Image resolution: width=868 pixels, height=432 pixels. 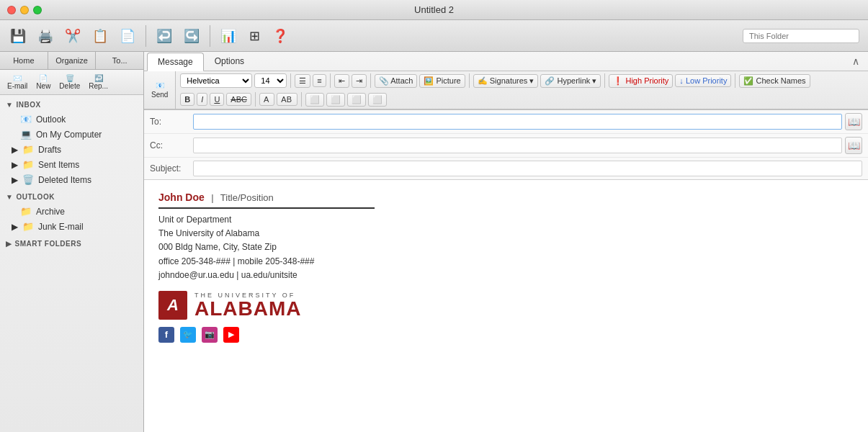 I want to click on indent-increase-button: ⇥, so click(x=359, y=81).